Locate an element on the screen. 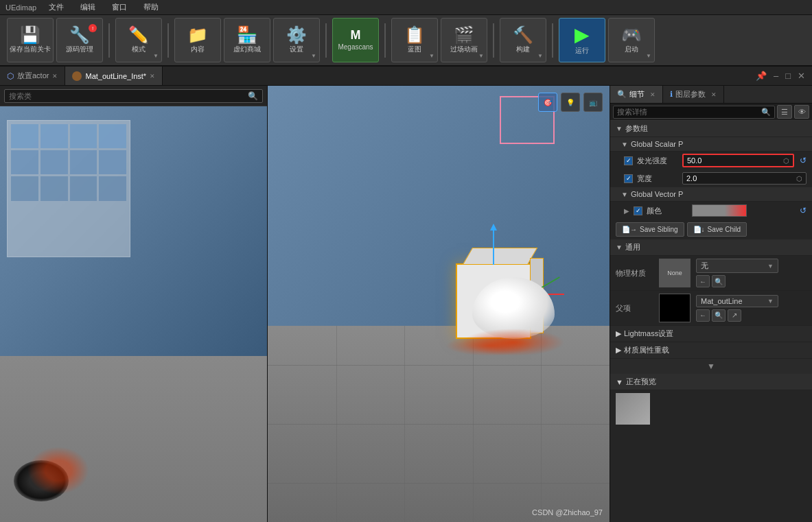  scroll-down-indicator: ▼ is located at coordinates (711, 366).